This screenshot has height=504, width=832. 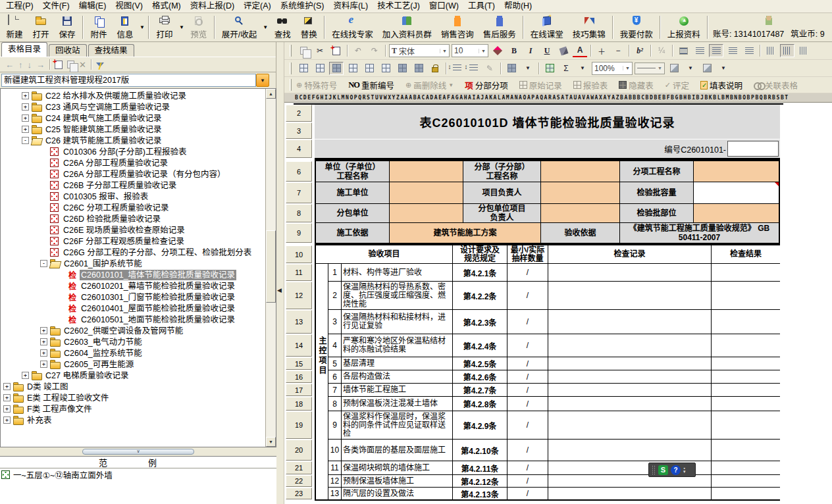 What do you see at coordinates (427, 213) in the screenshot?
I see `subcontractor-value` at bounding box center [427, 213].